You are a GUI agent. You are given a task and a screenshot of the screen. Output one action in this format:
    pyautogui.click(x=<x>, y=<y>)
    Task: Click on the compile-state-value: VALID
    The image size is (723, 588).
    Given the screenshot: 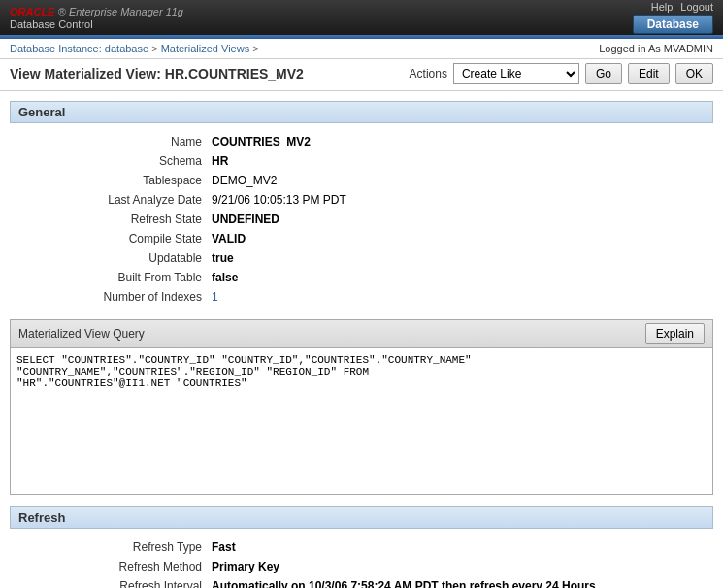 What is the action you would take?
    pyautogui.click(x=460, y=239)
    